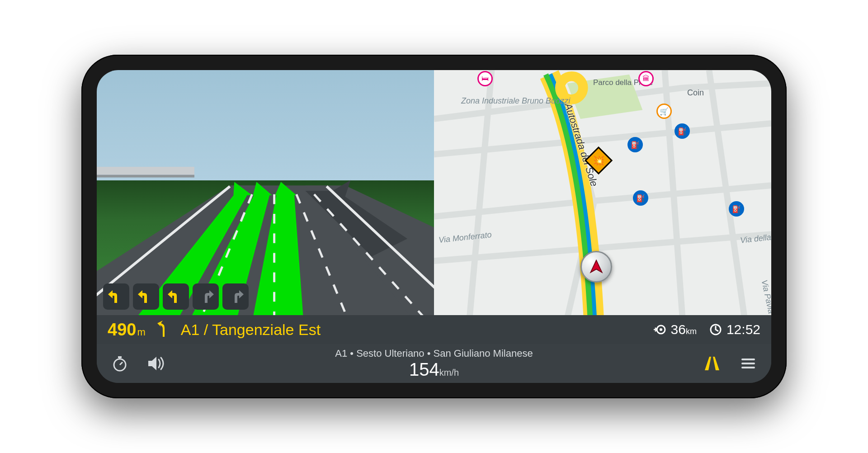 Image resolution: width=868 pixels, height=453 pixels. What do you see at coordinates (176, 297) in the screenshot?
I see `lane-badge-row` at bounding box center [176, 297].